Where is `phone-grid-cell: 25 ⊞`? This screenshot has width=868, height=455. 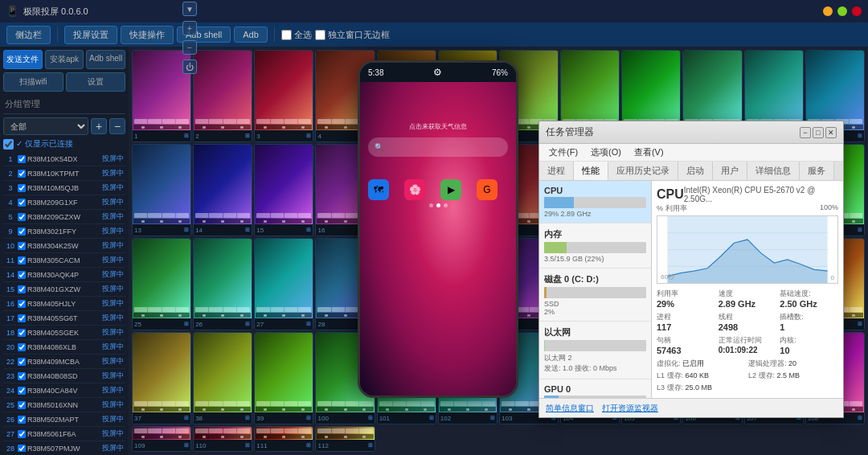
phone-grid-cell: 25 ⊞ is located at coordinates (162, 285).